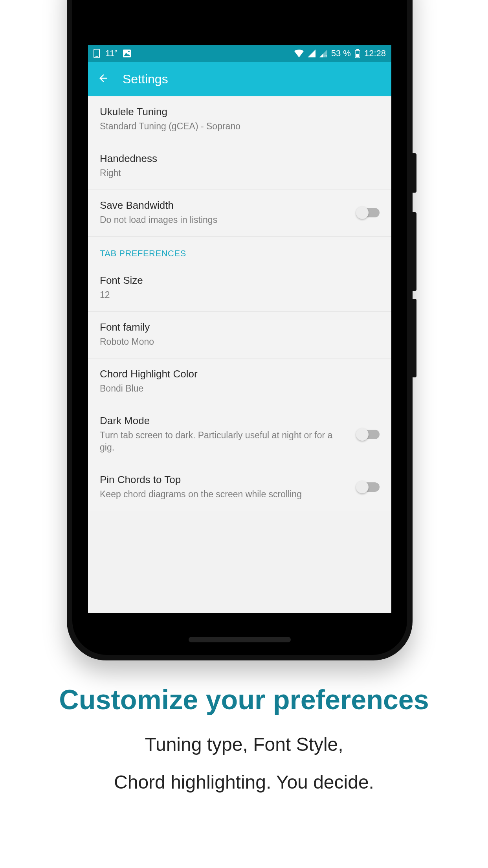 This screenshot has width=488, height=868. Describe the element at coordinates (299, 53) in the screenshot. I see `wifi-icon` at that location.